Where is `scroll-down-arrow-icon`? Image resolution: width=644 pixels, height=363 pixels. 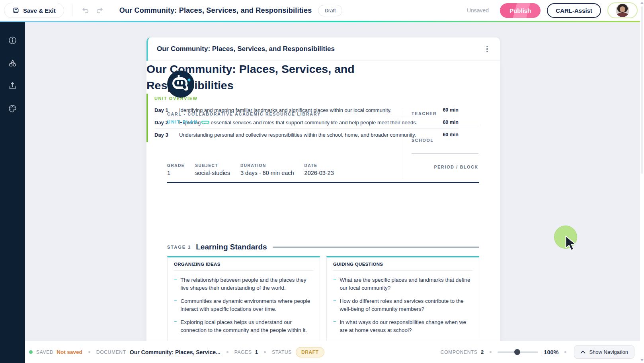 scroll-down-arrow-icon is located at coordinates (642, 360).